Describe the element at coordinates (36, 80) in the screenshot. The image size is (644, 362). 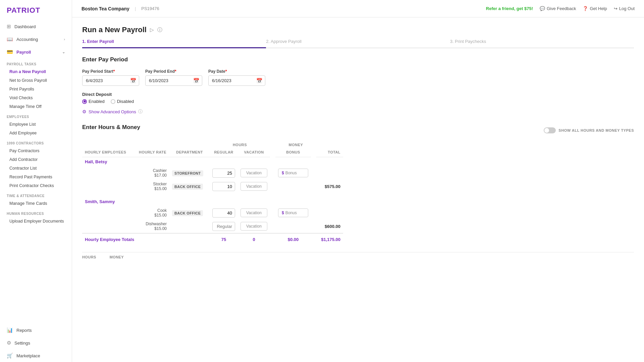
I see `sidebar-item-net-to-gross: Net to Gross Payroll` at that location.